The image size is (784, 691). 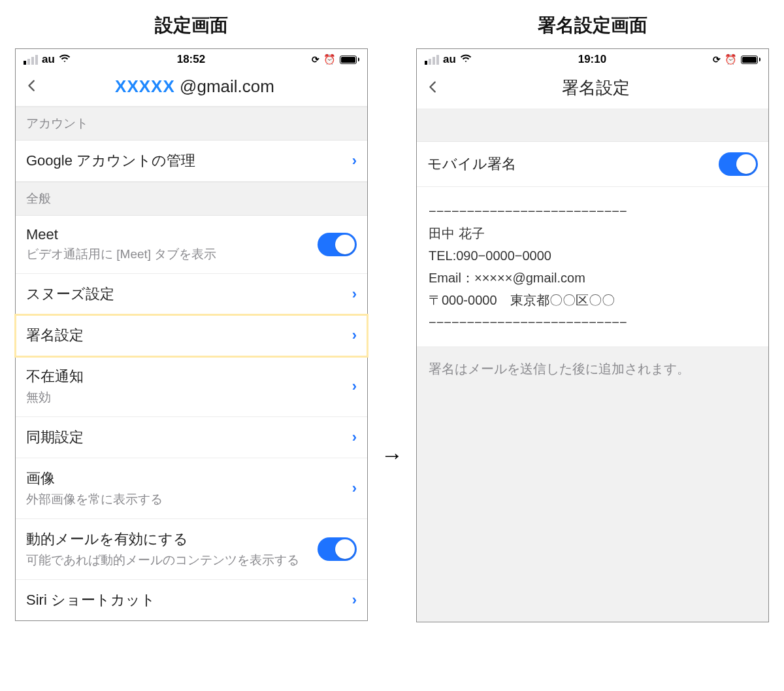 What do you see at coordinates (191, 600) in the screenshot?
I see `row-siri-shortcuts: Siri ショートカット ›` at bounding box center [191, 600].